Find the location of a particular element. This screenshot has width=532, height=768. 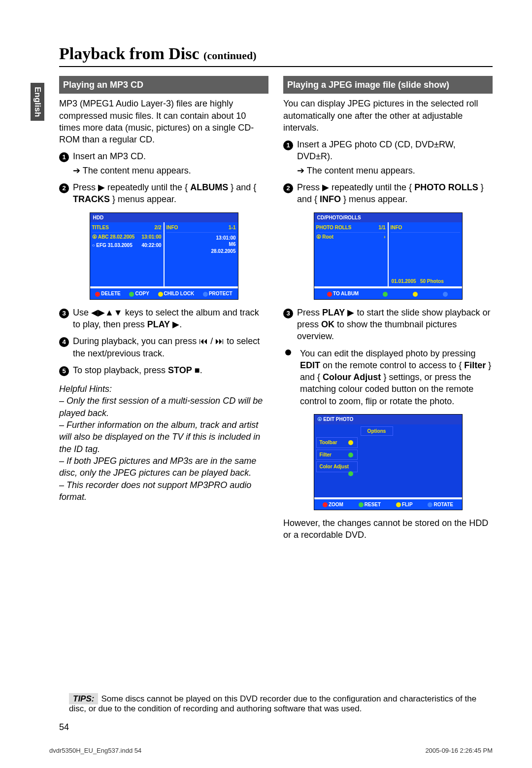

jpeg-intro-text: You can display JPEG pictures in the sel… is located at coordinates (388, 115).